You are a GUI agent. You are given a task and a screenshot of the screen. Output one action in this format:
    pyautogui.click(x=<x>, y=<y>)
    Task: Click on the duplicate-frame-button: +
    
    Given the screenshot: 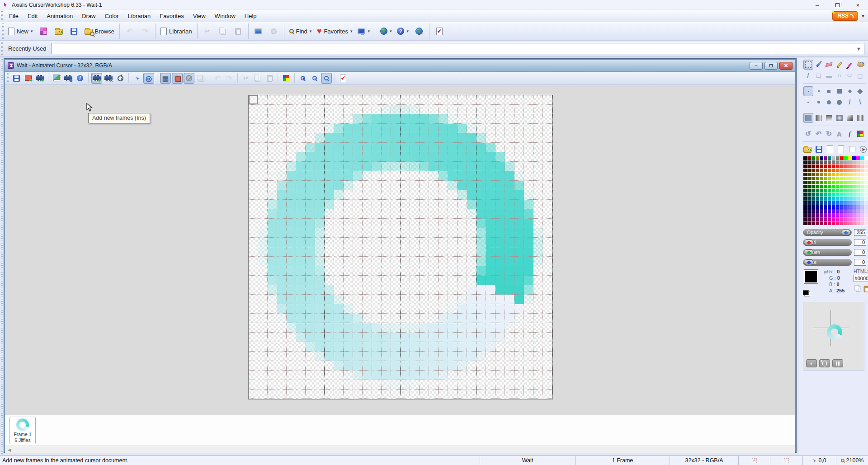 What is the action you would take?
    pyautogui.click(x=40, y=78)
    